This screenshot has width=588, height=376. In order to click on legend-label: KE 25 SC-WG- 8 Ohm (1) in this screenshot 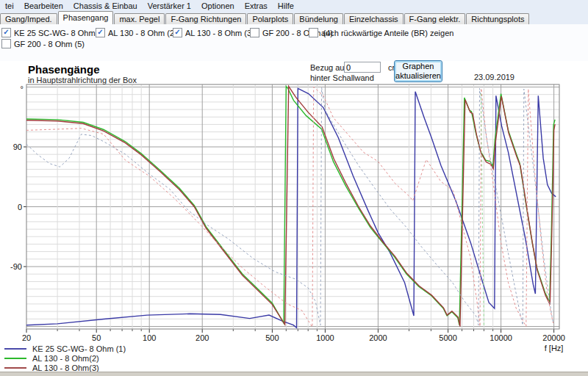, I will do `click(79, 349)`.